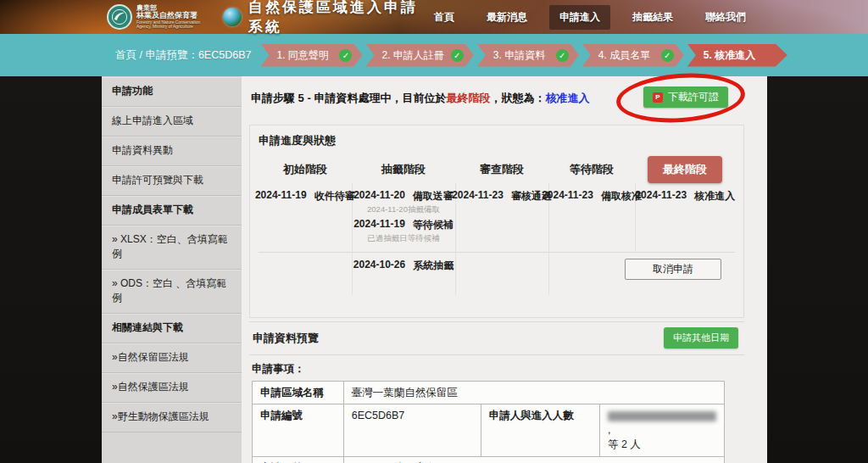 The width and height of the screenshot is (868, 463). I want to click on applicant-count: 等 2 人, so click(662, 444).